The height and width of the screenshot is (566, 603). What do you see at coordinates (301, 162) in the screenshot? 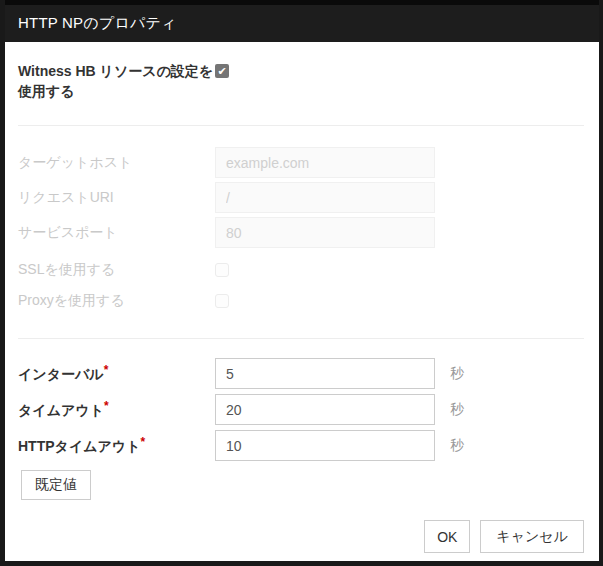
I see `target-host-row: ターゲットホスト` at bounding box center [301, 162].